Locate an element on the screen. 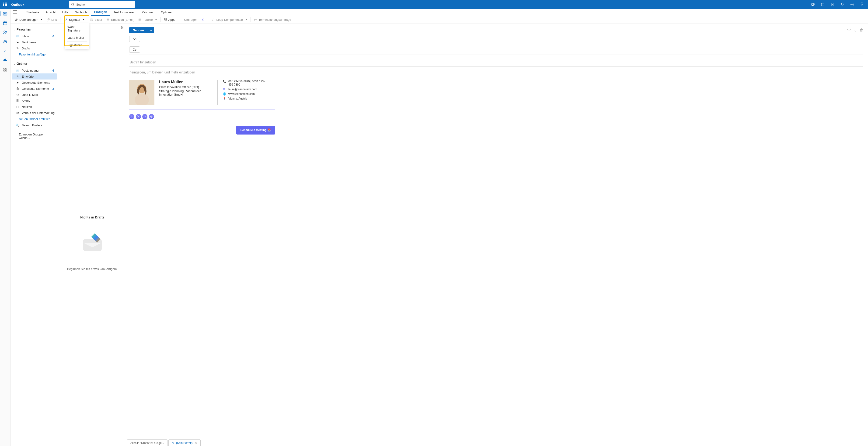 The image size is (868, 446). table-button: Tabelle is located at coordinates (148, 20).